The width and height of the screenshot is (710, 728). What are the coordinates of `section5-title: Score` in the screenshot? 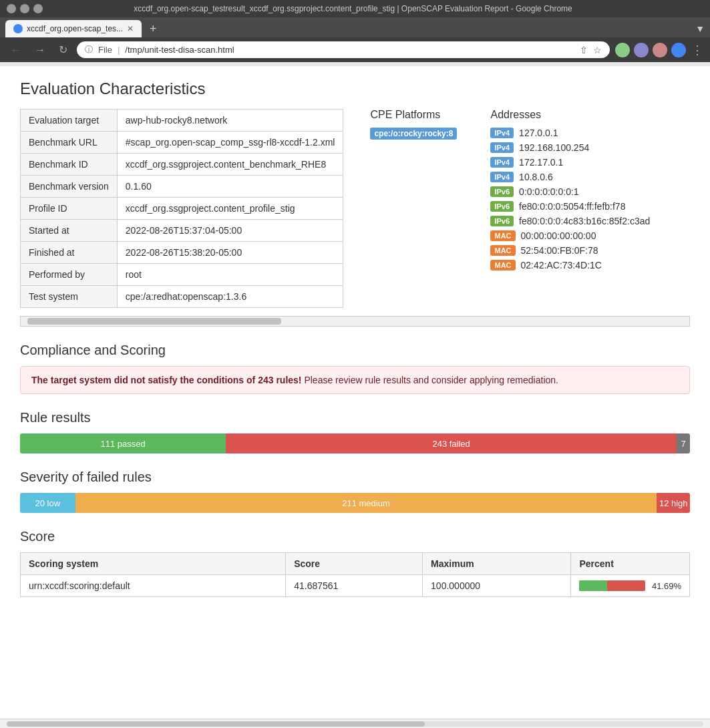 It's located at (355, 537).